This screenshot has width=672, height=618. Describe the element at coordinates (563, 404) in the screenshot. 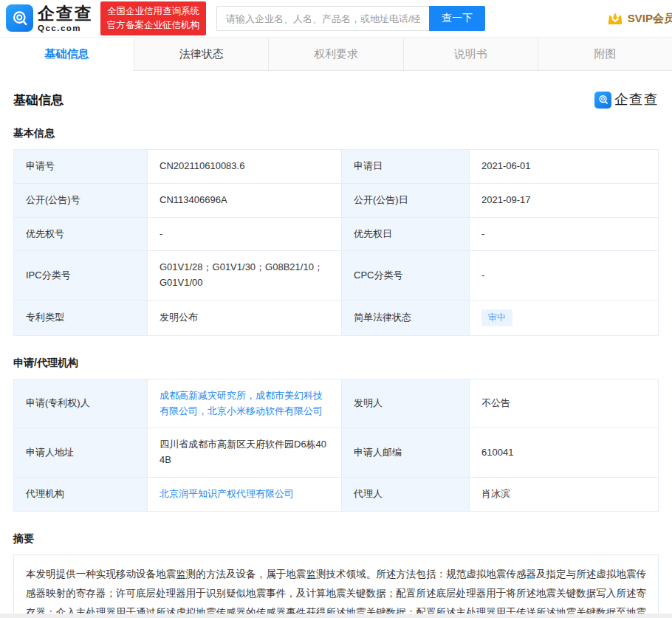

I see `value-inventor: 不公告` at that location.